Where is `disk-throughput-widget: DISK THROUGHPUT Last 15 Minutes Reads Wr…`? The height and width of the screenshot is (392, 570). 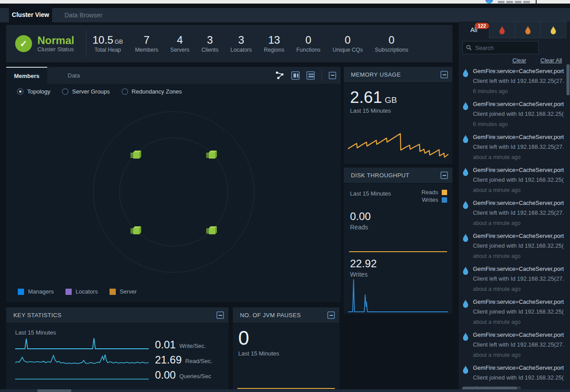
disk-throughput-widget: DISK THROUGHPUT Last 15 Minutes Reads Wr… is located at coordinates (398, 241).